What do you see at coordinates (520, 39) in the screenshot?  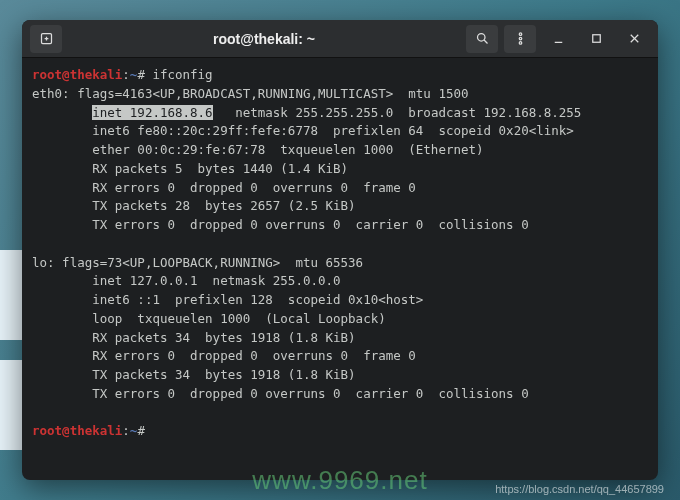 I see `menu-button` at bounding box center [520, 39].